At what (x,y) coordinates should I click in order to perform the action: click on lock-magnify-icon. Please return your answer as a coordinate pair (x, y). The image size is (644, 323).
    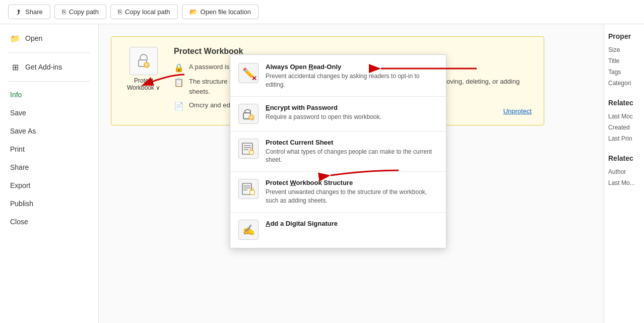
    Looking at the image, I should click on (248, 114).